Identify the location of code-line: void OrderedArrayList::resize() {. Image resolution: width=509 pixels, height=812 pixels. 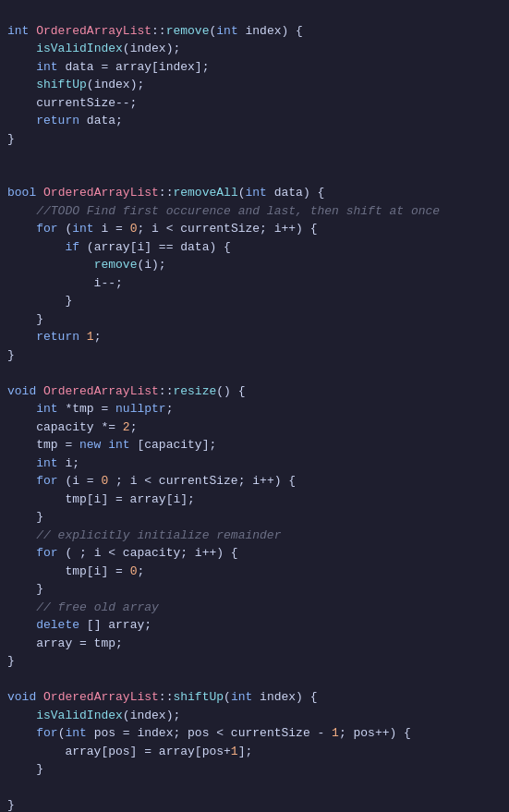
(255, 392).